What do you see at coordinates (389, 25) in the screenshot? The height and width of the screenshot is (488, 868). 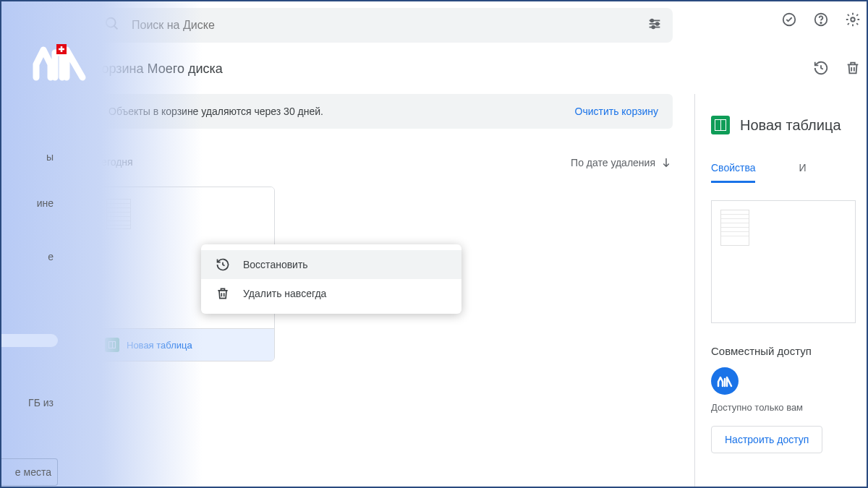 I see `search-input` at bounding box center [389, 25].